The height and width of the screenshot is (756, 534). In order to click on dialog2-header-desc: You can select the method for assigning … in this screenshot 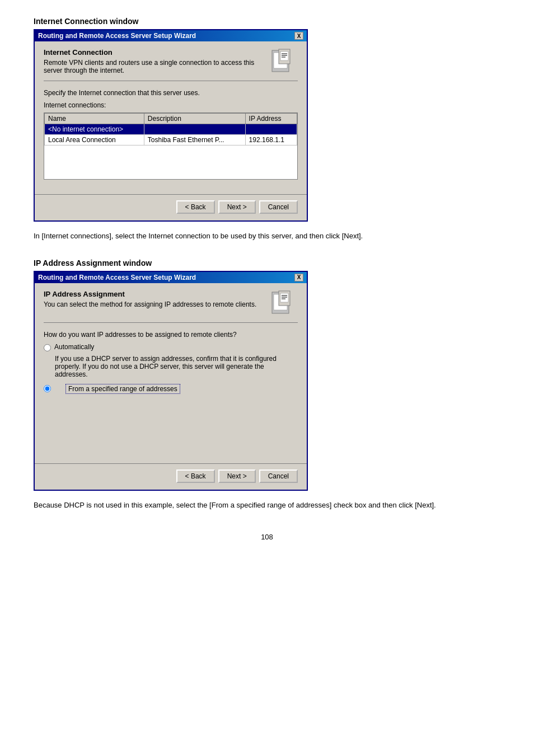, I will do `click(154, 304)`.